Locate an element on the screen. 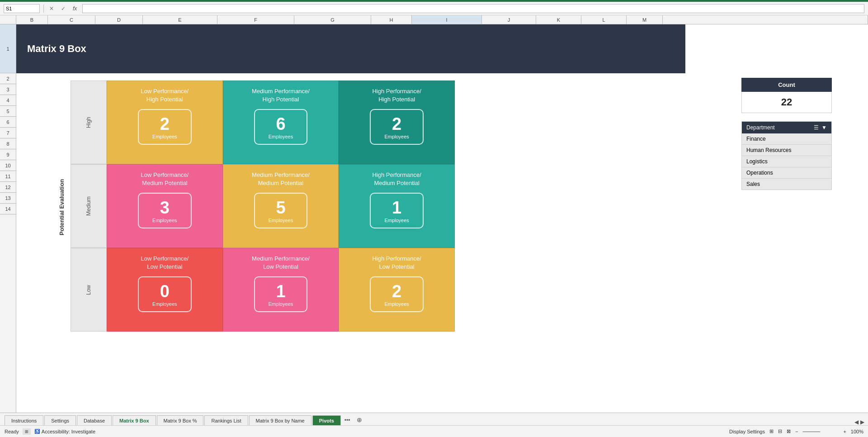 The height and width of the screenshot is (437, 868). tab-scroll-left-icon: ◀ is located at coordinates (856, 422).